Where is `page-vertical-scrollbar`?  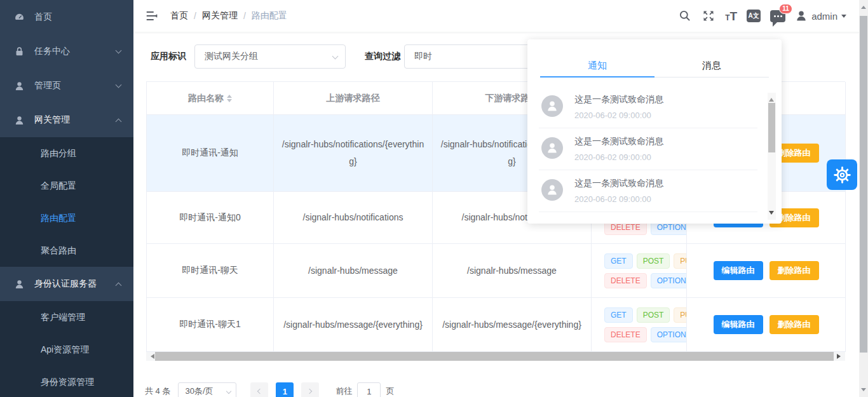
page-vertical-scrollbar is located at coordinates (864, 198).